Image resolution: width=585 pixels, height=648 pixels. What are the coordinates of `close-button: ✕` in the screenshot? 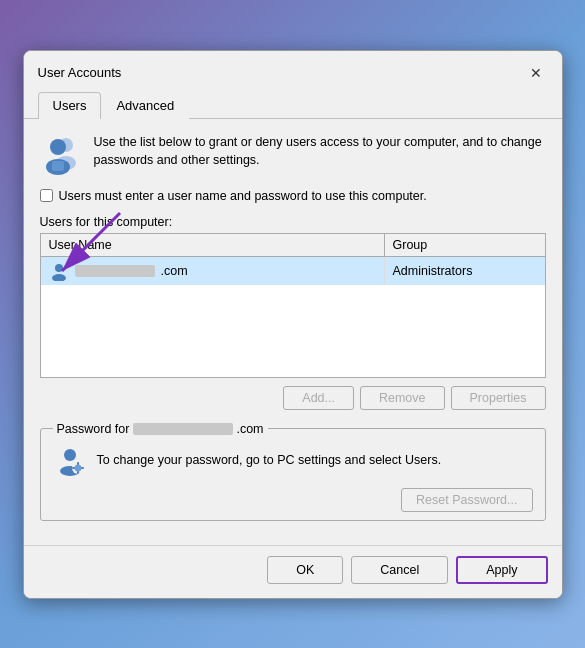 It's located at (536, 73).